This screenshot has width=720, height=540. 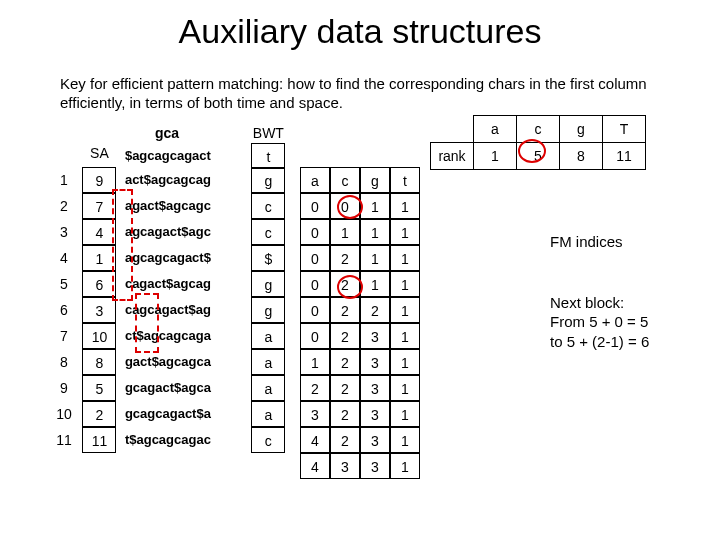 I want to click on row-index: 7, so click(x=64, y=336).